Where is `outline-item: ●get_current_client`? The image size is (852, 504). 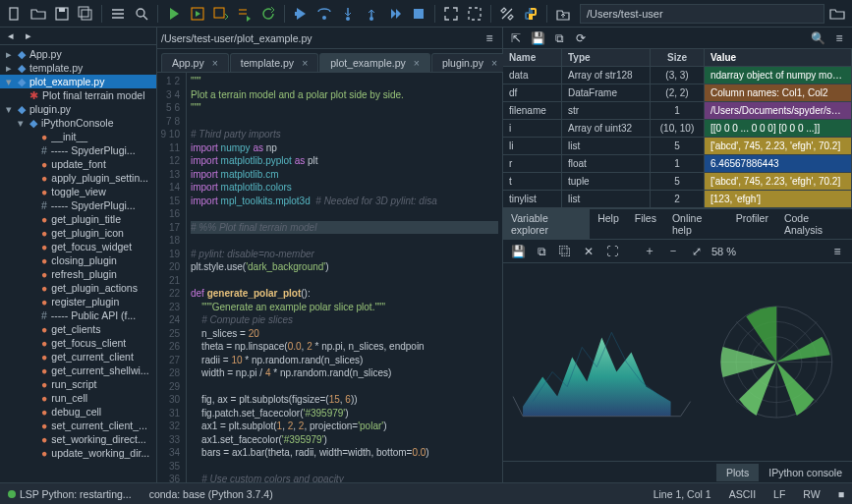 outline-item: ●get_current_client is located at coordinates (79, 357).